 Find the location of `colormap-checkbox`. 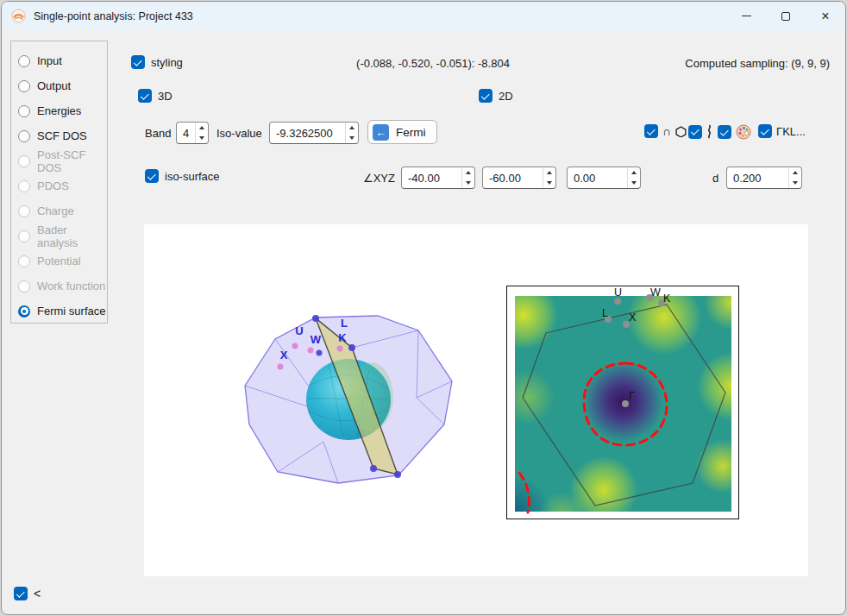

colormap-checkbox is located at coordinates (725, 132).